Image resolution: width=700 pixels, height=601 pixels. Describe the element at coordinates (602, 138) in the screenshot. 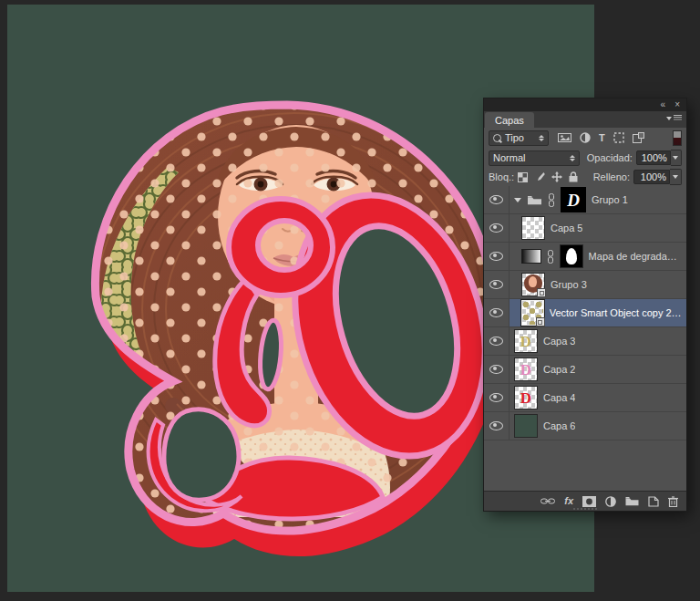

I see `filter-type-layers-icon: T` at that location.